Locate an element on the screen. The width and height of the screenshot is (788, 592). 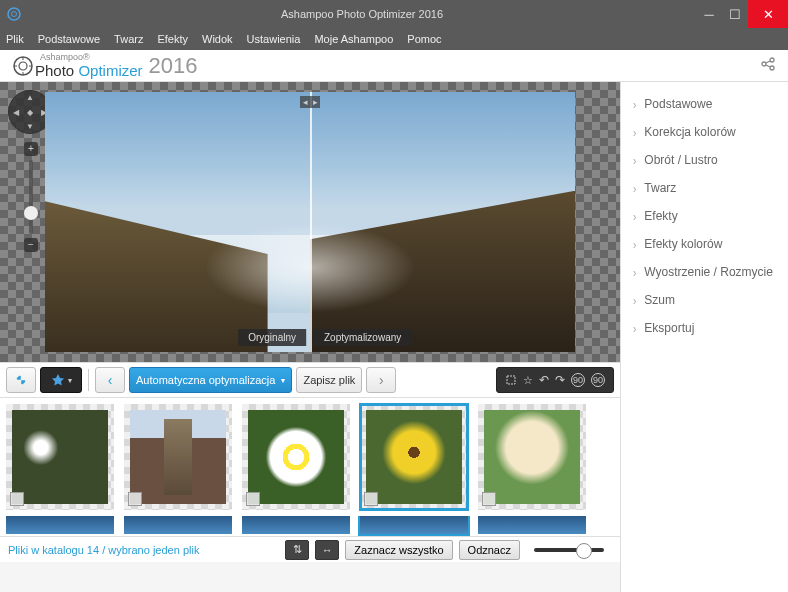
menu-pomoc: Pomoc is located at coordinates (424, 39).